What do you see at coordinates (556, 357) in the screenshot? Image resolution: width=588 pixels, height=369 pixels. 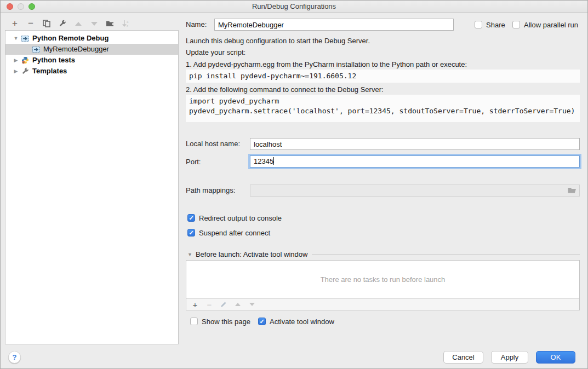 I see `ok-button: OK` at bounding box center [556, 357].